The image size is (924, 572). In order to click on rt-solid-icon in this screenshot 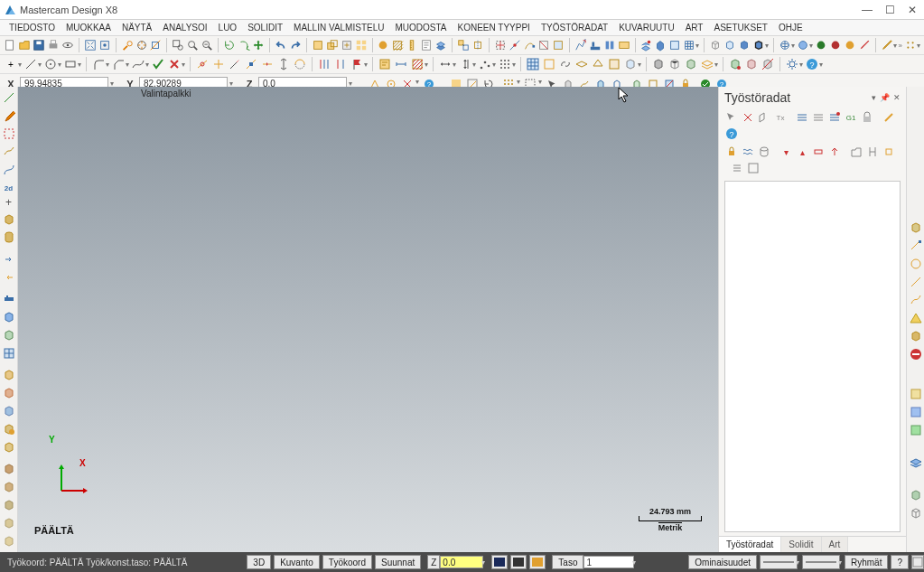, I will do `click(916, 228)`.